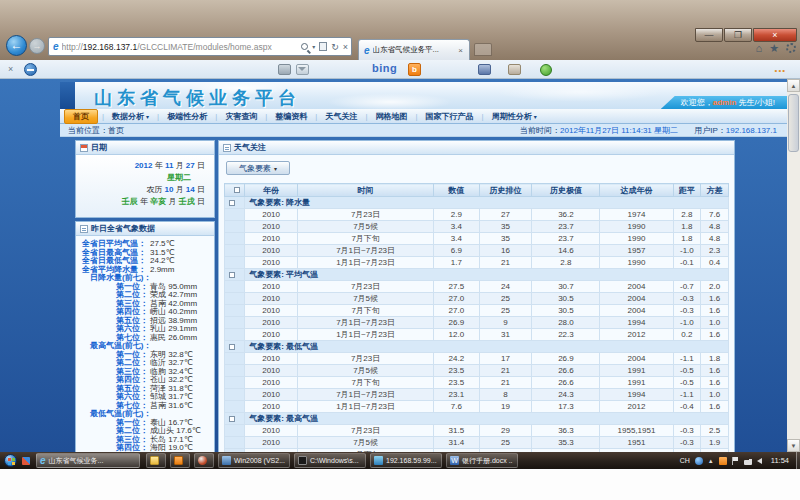 The height and width of the screenshot is (500, 800). Describe the element at coordinates (241, 116) in the screenshot. I see `nav-item-灾害查询: 灾害查询` at that location.